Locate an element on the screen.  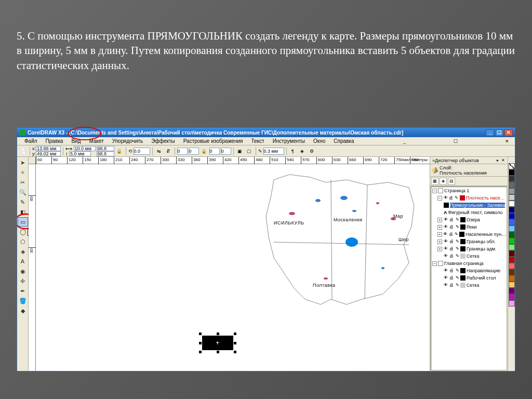
to-back-button: ▢ is located at coordinates (249, 151).